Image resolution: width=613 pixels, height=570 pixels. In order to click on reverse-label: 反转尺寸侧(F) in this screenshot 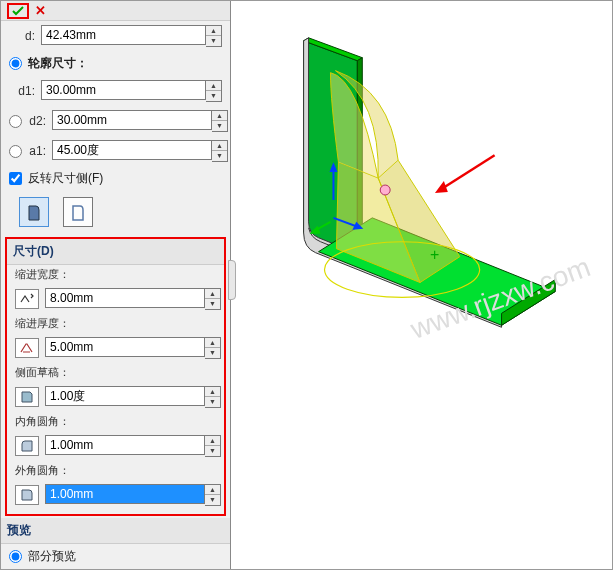, I will do `click(66, 178)`.